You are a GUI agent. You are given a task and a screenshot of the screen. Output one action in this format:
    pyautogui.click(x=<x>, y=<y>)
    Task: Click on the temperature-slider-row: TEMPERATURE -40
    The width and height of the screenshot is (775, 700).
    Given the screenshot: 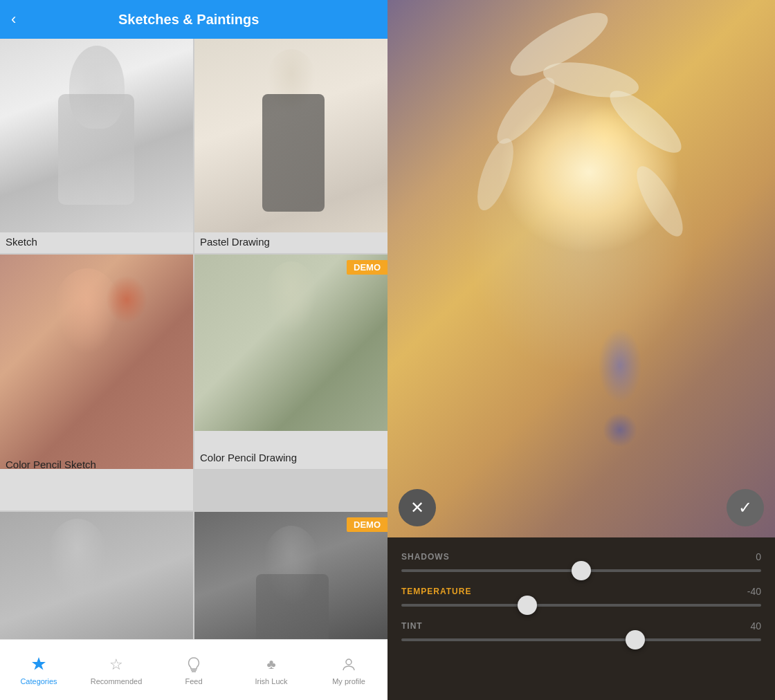 What is the action you would take?
    pyautogui.click(x=581, y=596)
    